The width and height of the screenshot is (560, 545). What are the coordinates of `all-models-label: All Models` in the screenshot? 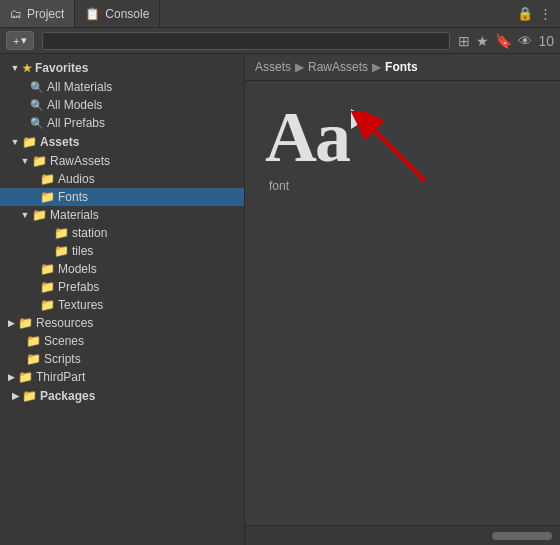 It's located at (74, 105).